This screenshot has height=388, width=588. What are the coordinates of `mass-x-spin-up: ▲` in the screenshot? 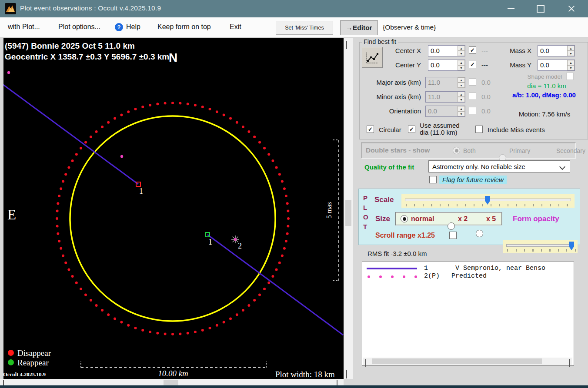 It's located at (571, 48).